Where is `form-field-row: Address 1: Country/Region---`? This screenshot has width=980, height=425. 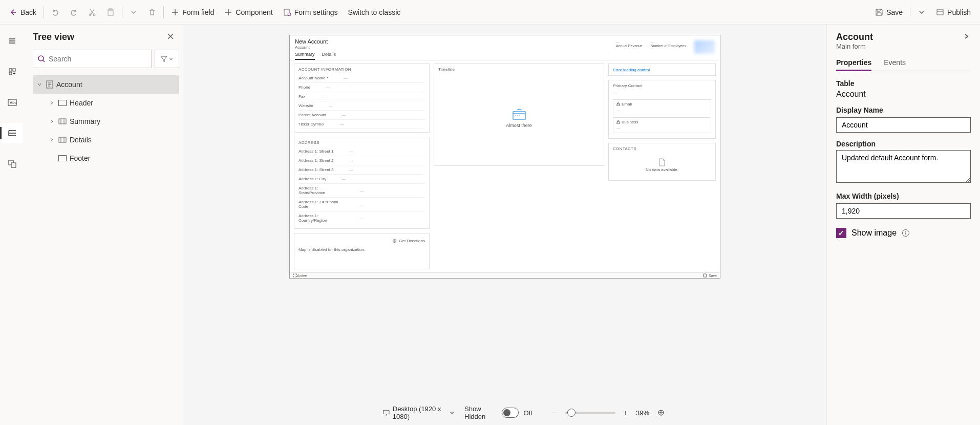
form-field-row: Address 1: Country/Region--- is located at coordinates (361, 218).